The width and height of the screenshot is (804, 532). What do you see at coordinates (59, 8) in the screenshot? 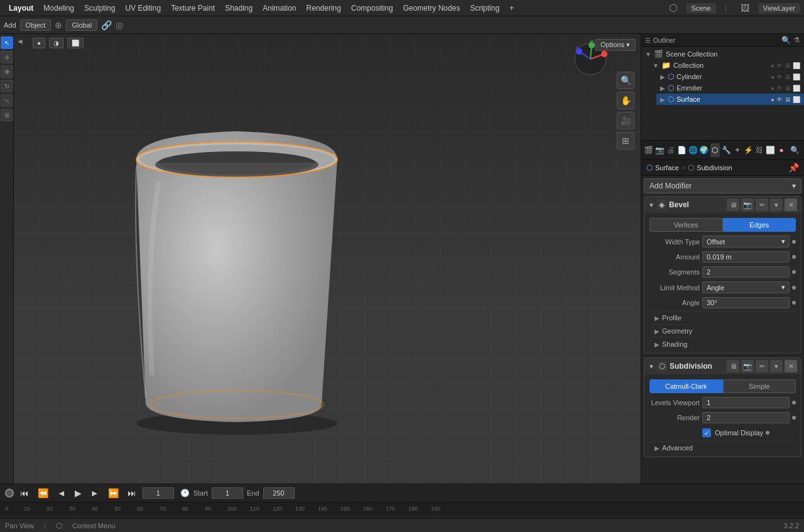
I see `menu-item-modeling: Modeling` at bounding box center [59, 8].